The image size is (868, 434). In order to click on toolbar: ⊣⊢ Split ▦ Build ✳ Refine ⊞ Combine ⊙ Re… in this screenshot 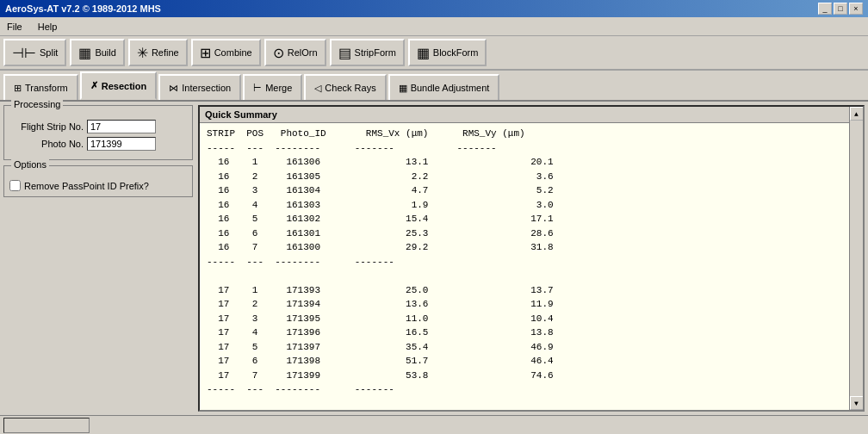, I will do `click(434, 53)`.